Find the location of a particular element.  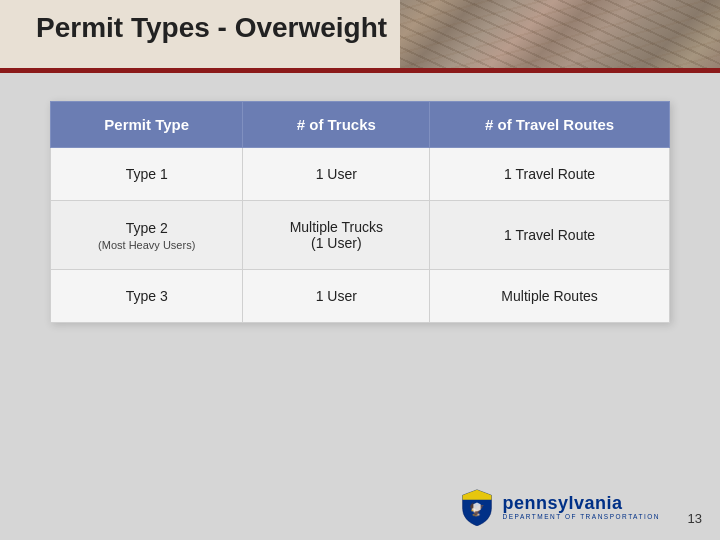

type1-trucks: 1 User is located at coordinates (336, 174).